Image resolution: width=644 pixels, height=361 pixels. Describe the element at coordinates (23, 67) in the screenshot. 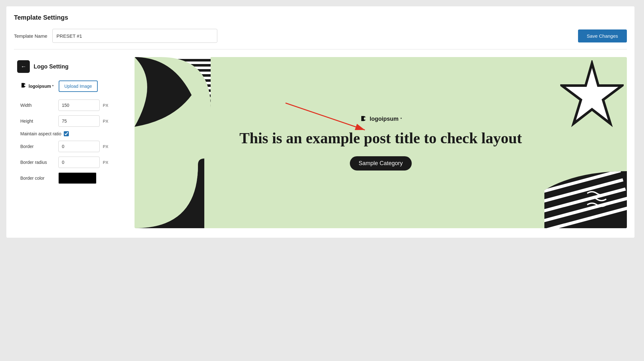

I see `back-button: ←` at that location.